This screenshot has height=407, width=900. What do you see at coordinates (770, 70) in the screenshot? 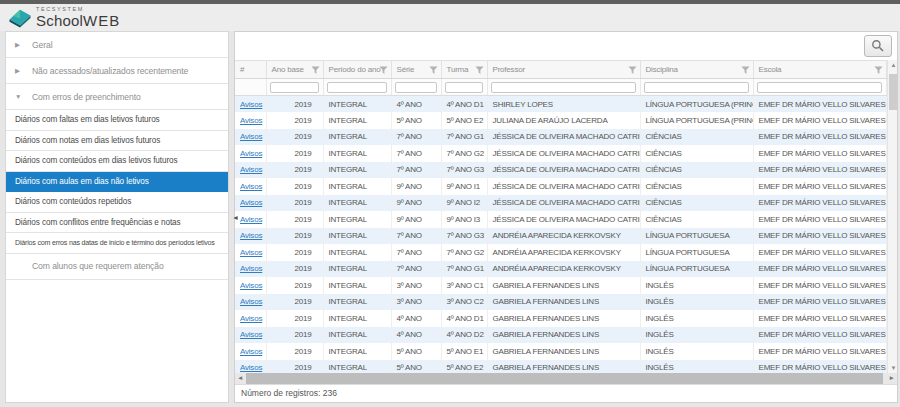
I see `column-header-label: Escola` at bounding box center [770, 70].